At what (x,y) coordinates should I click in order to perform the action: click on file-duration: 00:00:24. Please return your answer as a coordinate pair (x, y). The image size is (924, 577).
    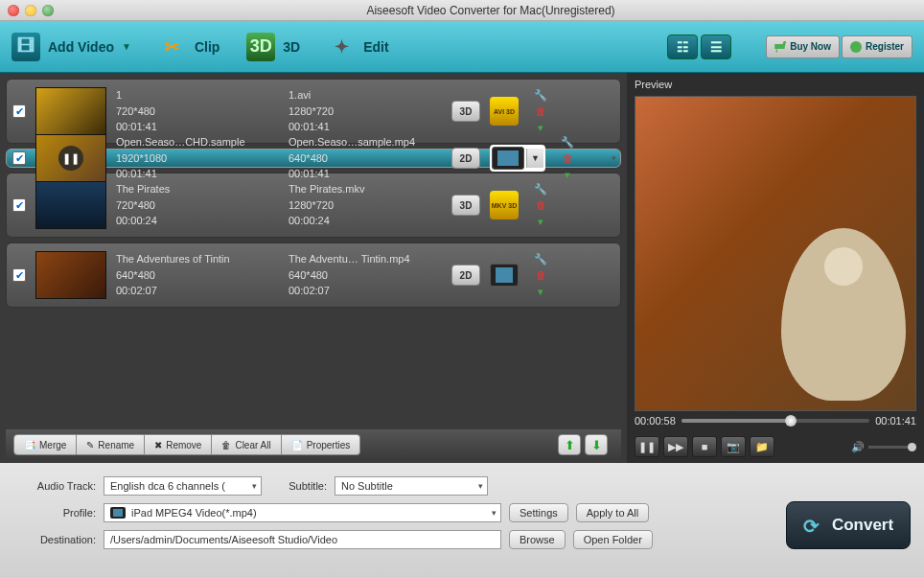
    Looking at the image, I should click on (197, 220).